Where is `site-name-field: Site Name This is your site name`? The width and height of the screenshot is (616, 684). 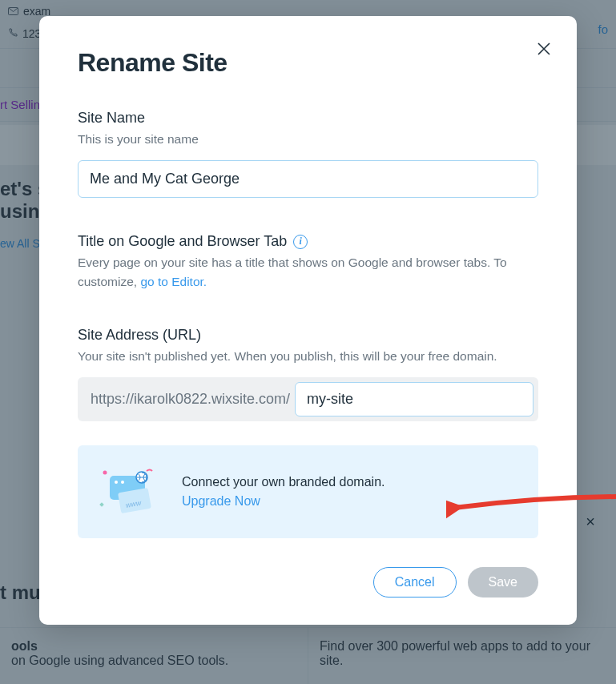 site-name-field: Site Name This is your site name is located at coordinates (308, 154).